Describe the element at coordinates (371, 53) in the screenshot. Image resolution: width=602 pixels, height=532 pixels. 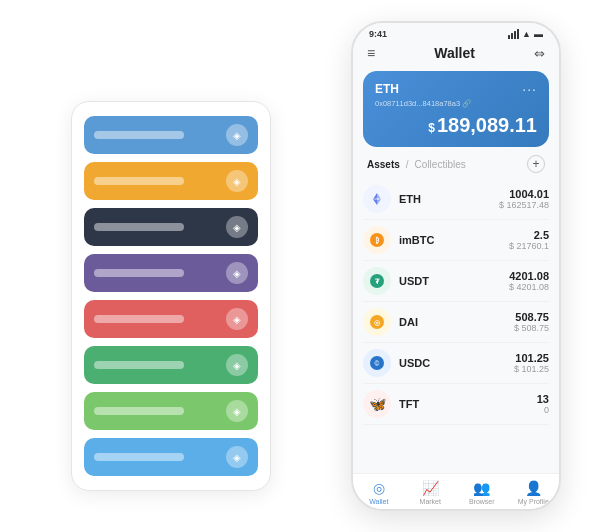
I see `menu-icon: ≡` at that location.